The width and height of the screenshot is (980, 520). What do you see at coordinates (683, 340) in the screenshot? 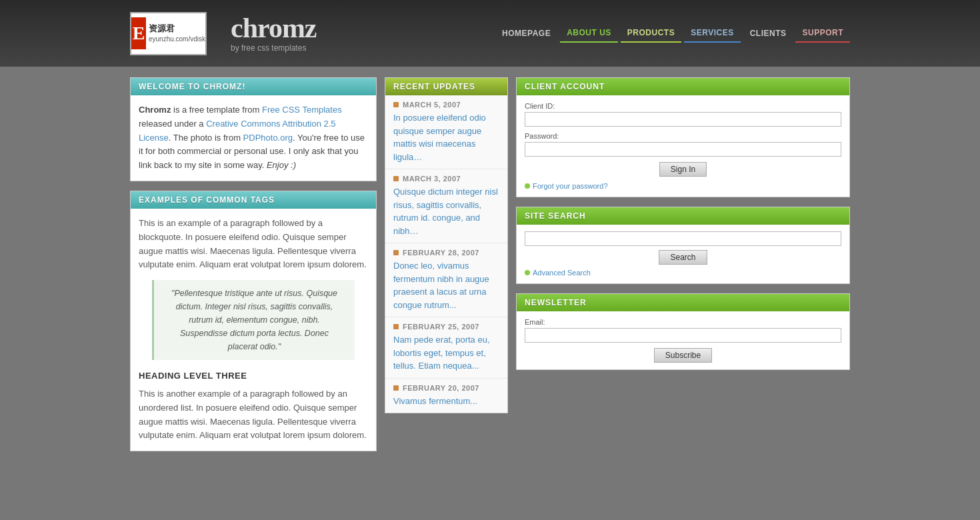
I see `newsletter-content: Email: Subscribe` at bounding box center [683, 340].